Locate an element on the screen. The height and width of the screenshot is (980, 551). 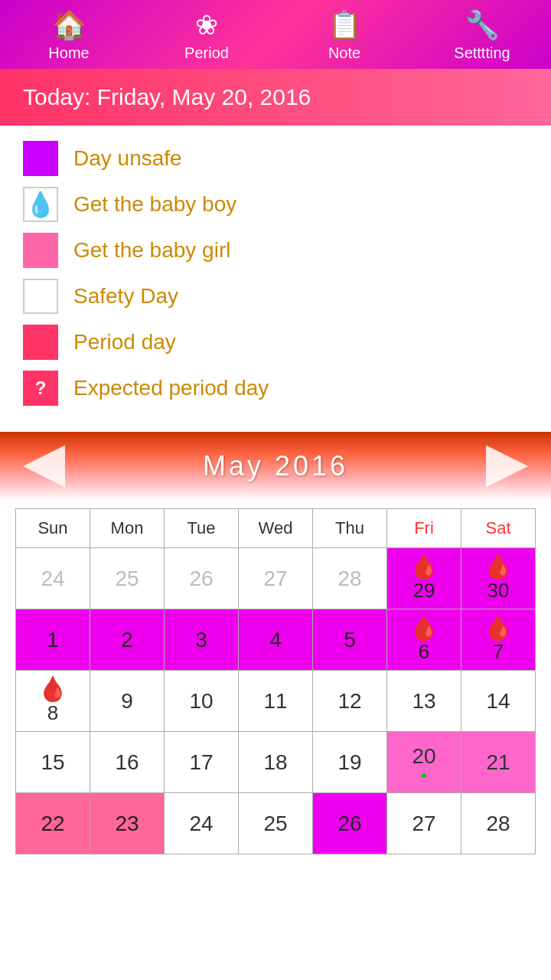
nav-icon-period: ❀ is located at coordinates (207, 25).